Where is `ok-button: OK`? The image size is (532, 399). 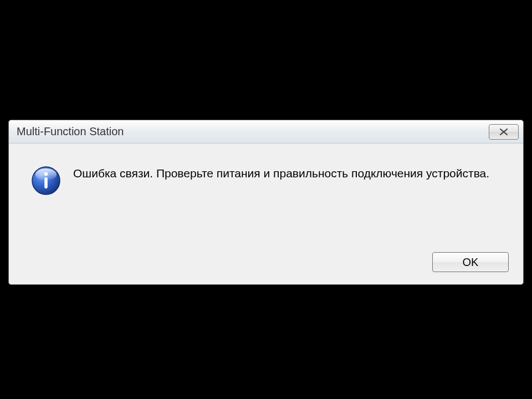
ok-button: OK is located at coordinates (470, 262).